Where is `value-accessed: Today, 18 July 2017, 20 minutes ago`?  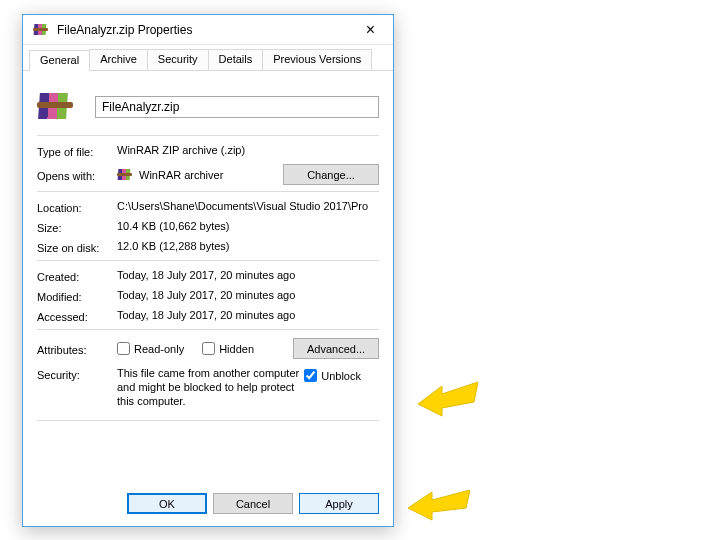
value-accessed: Today, 18 July 2017, 20 minutes ago is located at coordinates (248, 315).